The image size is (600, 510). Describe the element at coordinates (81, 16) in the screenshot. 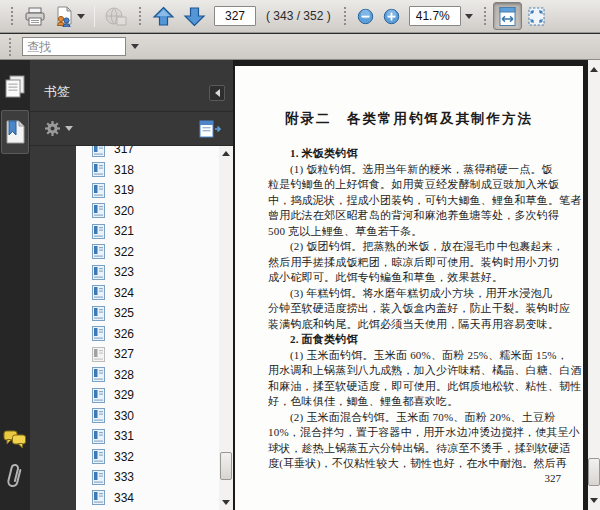

I see `share-dropdown-caret` at that location.